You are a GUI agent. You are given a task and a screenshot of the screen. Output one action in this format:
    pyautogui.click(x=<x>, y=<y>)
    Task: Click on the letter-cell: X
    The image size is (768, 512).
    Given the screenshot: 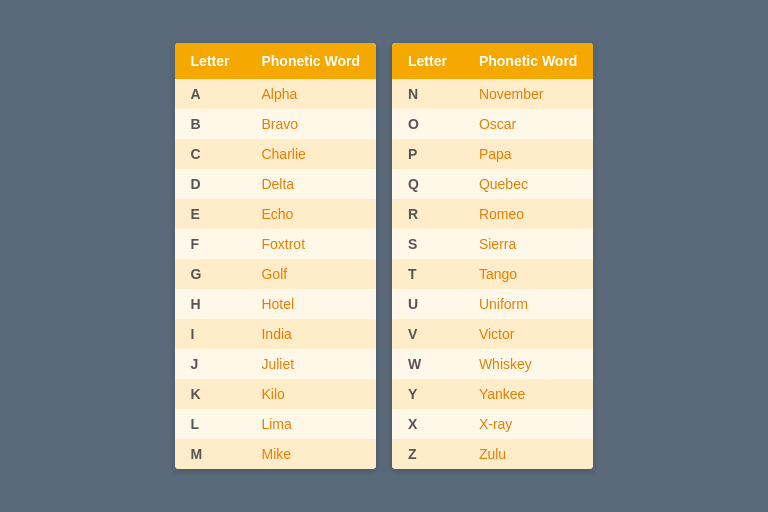 What is the action you would take?
    pyautogui.click(x=428, y=424)
    